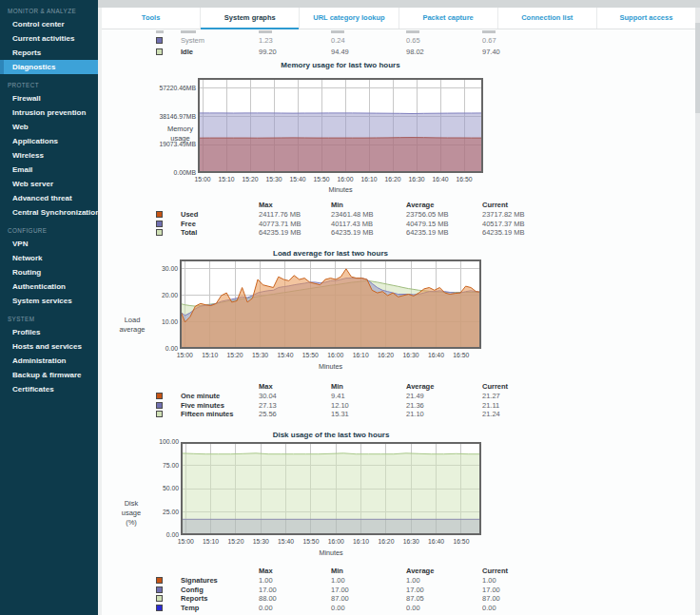 Image resolution: width=700 pixels, height=615 pixels. What do you see at coordinates (188, 232) in the screenshot?
I see `legend-row-label: Total` at bounding box center [188, 232].